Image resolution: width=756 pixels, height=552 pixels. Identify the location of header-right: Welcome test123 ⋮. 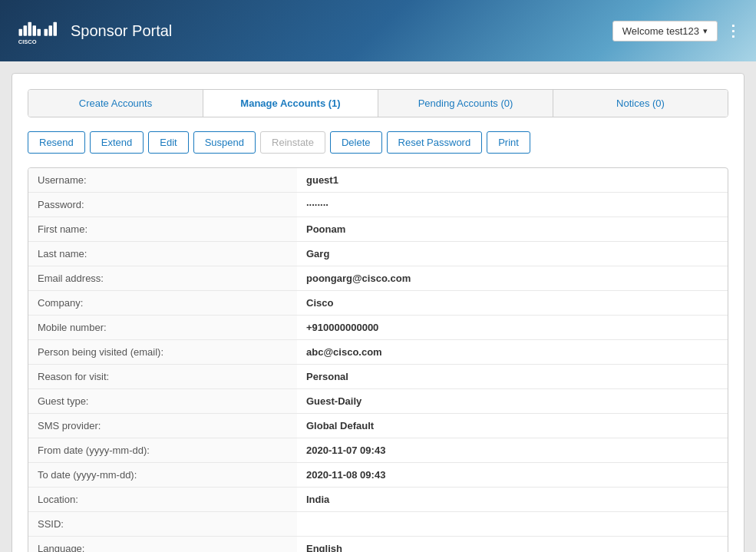
(677, 31).